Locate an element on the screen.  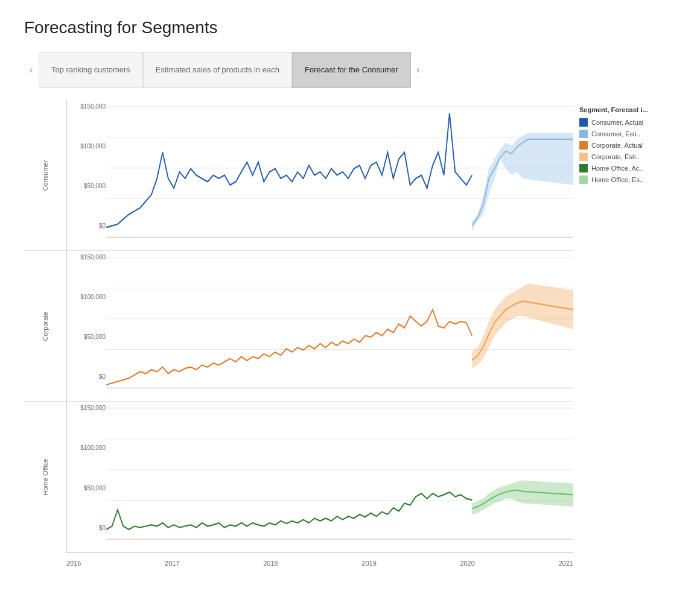
legend-consumer-actual-label: Consumer, Actual is located at coordinates (617, 122).